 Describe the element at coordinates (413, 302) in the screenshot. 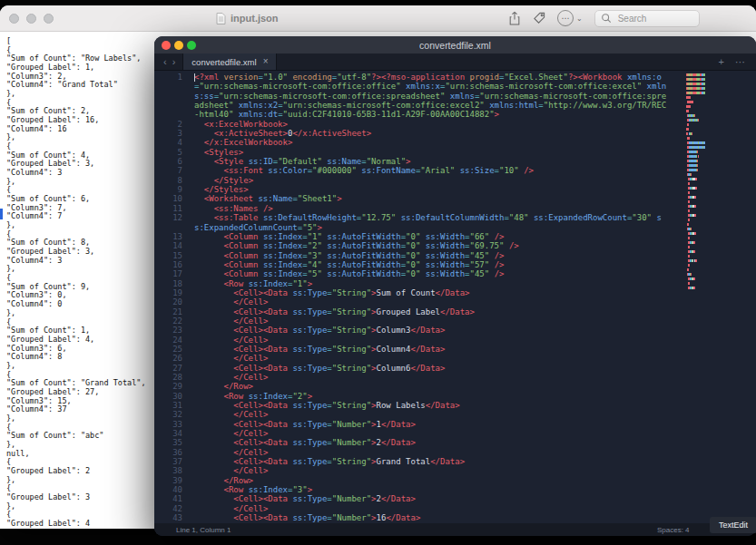

I see `code-line: 20 </Cell>` at that location.